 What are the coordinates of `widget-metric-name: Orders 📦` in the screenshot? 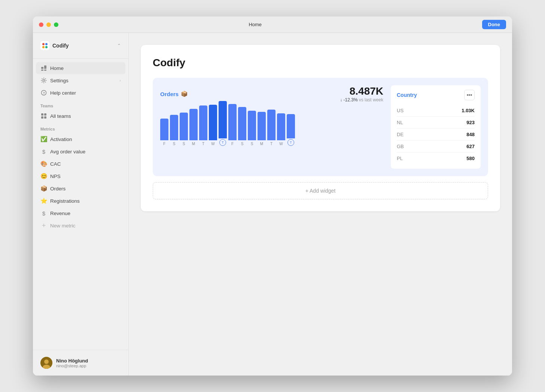 It's located at (174, 94).